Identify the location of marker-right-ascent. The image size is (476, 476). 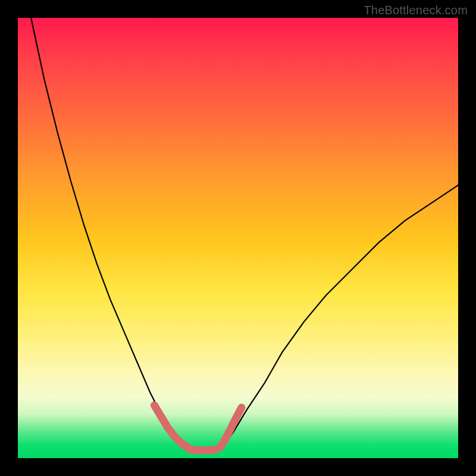
(231, 427).